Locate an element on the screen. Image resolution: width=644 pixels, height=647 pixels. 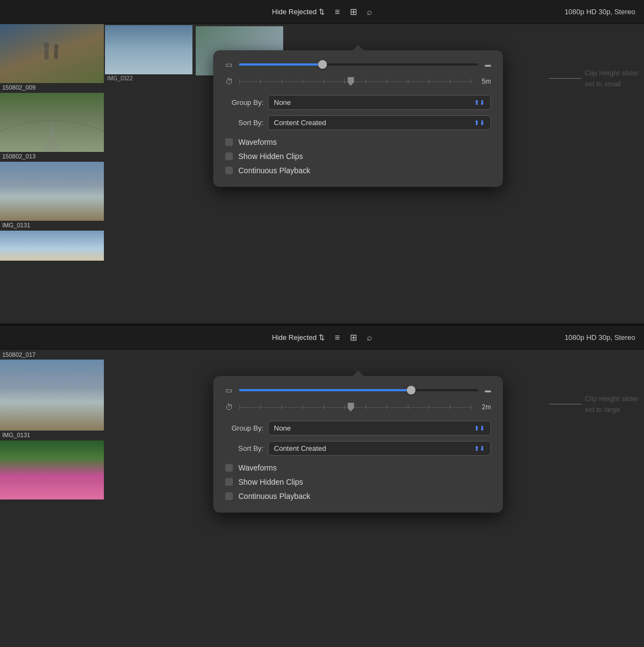
sort-by-arrows-bottom: ⬆⬇ is located at coordinates (479, 449).